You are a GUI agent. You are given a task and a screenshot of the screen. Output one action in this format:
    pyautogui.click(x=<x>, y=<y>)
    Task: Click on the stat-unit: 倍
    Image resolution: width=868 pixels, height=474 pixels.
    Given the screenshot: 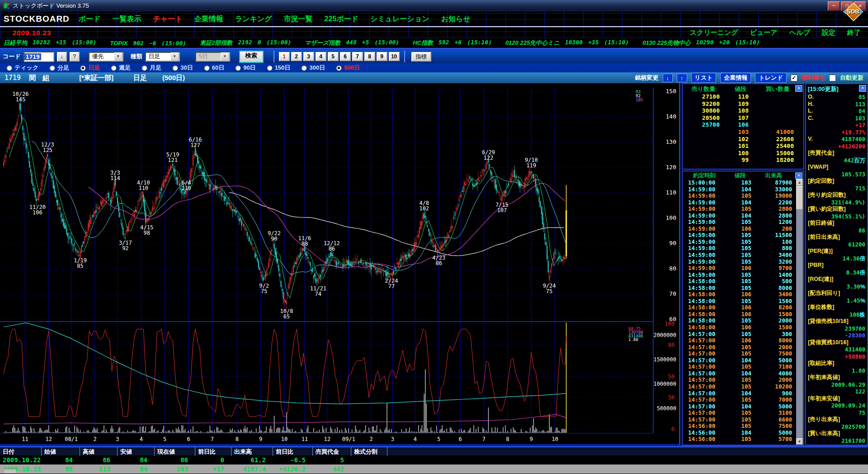 What is the action you would take?
    pyautogui.click(x=863, y=273)
    